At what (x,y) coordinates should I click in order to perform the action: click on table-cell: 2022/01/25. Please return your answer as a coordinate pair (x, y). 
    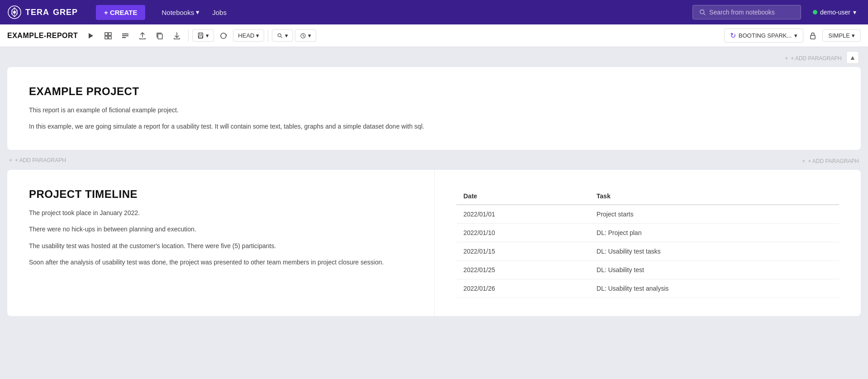
    Looking at the image, I should click on (523, 270).